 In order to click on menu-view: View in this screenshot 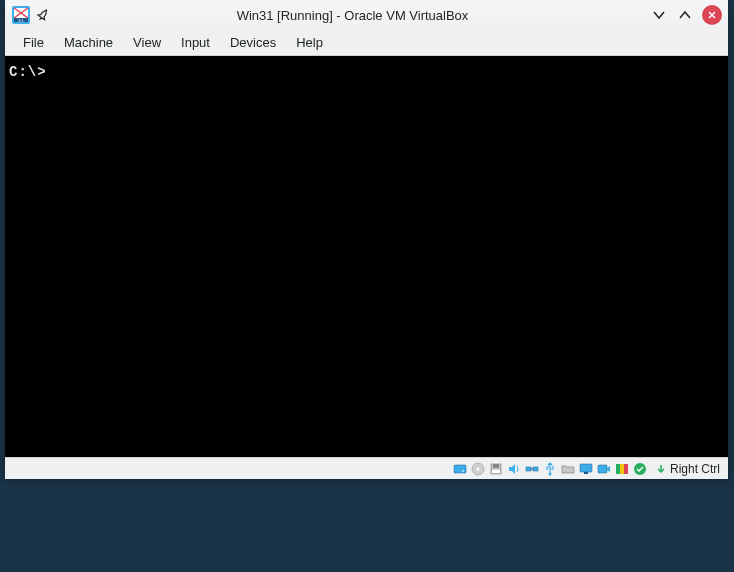, I will do `click(147, 42)`.